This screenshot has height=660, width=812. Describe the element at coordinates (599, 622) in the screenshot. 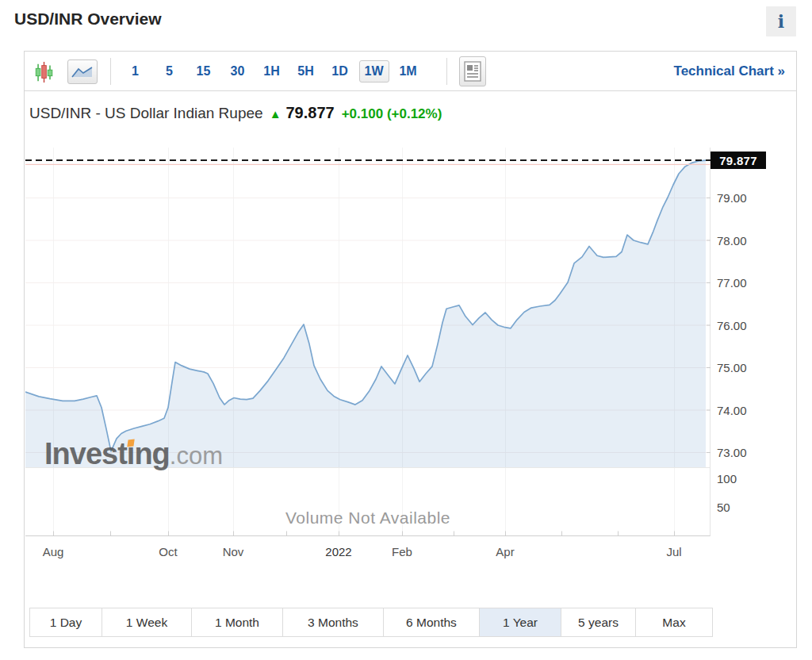

I see `period-5-years: 5 years` at that location.